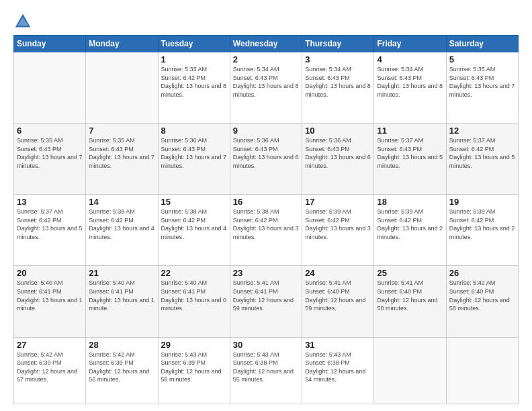 Image resolution: width=532 pixels, height=411 pixels. What do you see at coordinates (266, 44) in the screenshot?
I see `calendar-header-wednesday: Wednesday` at bounding box center [266, 44].